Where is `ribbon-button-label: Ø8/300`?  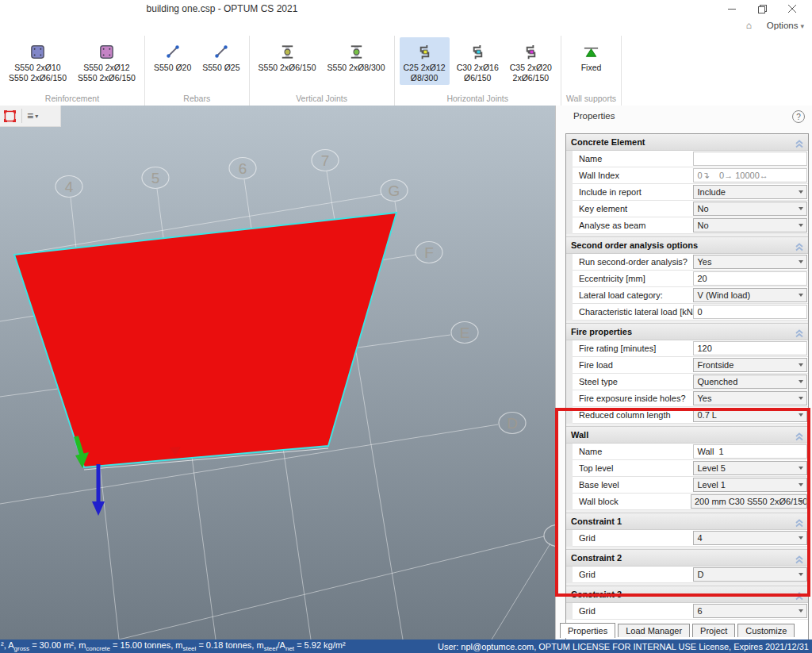
ribbon-button-label: Ø8/300 is located at coordinates (424, 78).